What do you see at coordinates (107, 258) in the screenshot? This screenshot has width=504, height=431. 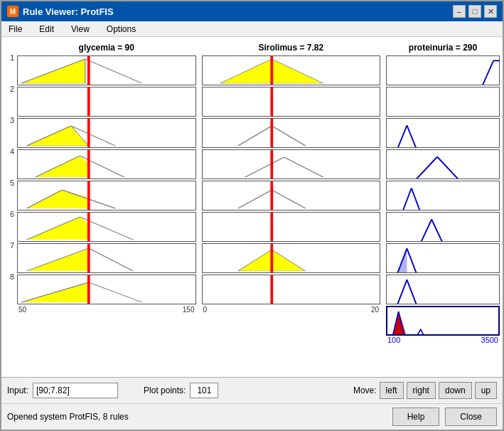 I see `input1-row7` at bounding box center [107, 258].